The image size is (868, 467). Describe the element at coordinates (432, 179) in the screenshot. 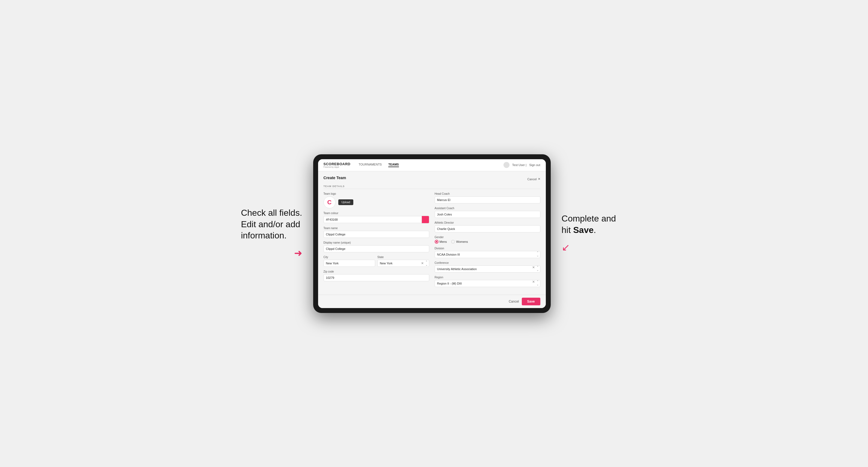

I see `form-header-row: Create Team Cancel ✕` at that location.